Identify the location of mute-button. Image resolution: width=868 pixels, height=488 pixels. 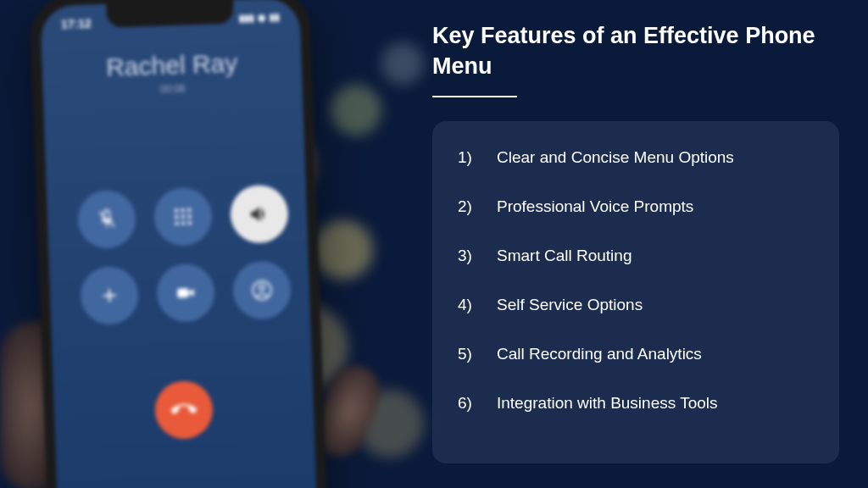
(107, 219).